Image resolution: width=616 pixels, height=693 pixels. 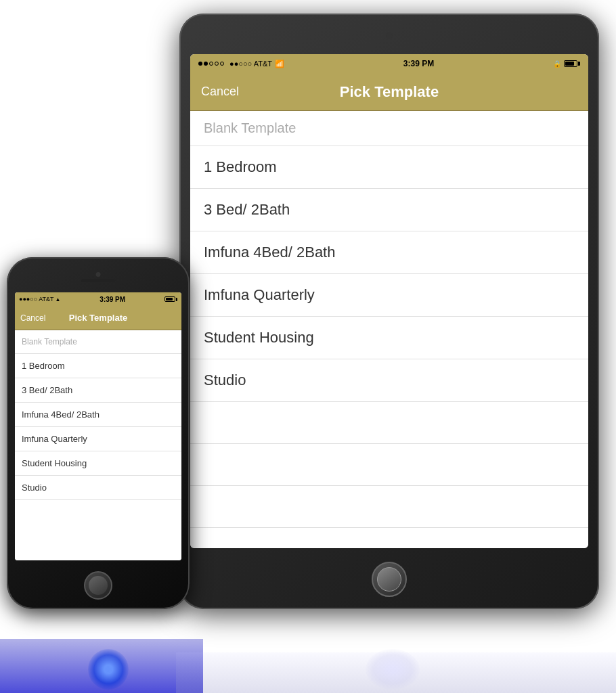 What do you see at coordinates (567, 64) in the screenshot?
I see `ipad-status-right: 🔒` at bounding box center [567, 64].